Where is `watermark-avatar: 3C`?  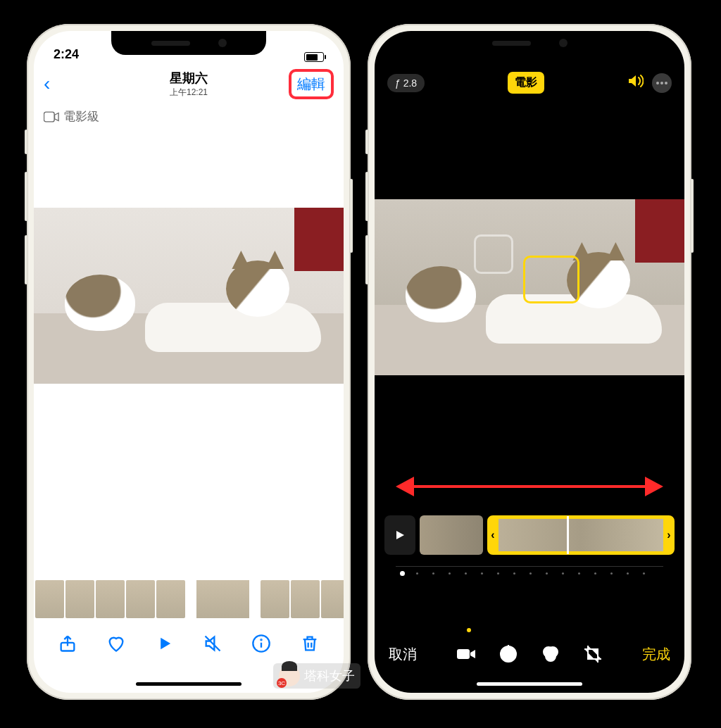 watermark-avatar: 3C is located at coordinates (289, 676).